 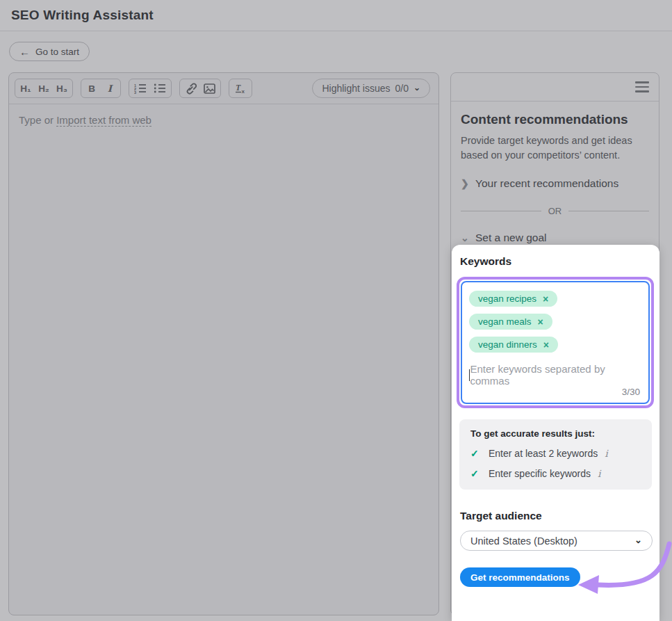 What do you see at coordinates (25, 51) in the screenshot?
I see `back-arrow-icon: ←` at bounding box center [25, 51].